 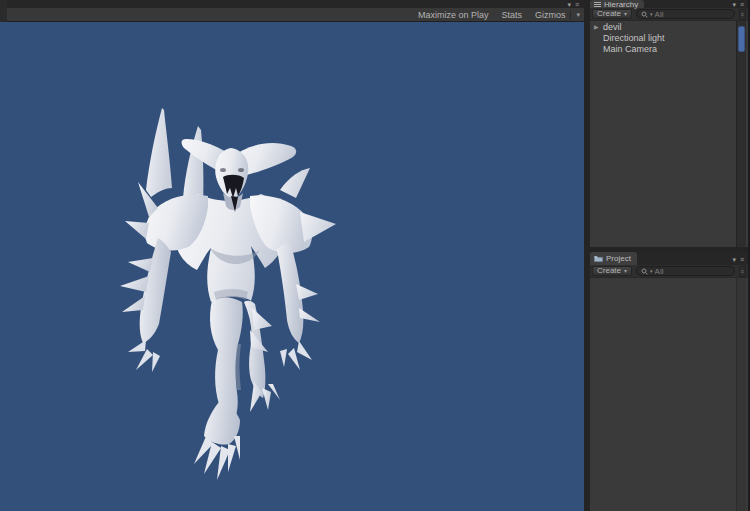 I want to click on hierarchy-scroll-stub: ≡, so click(x=742, y=14).